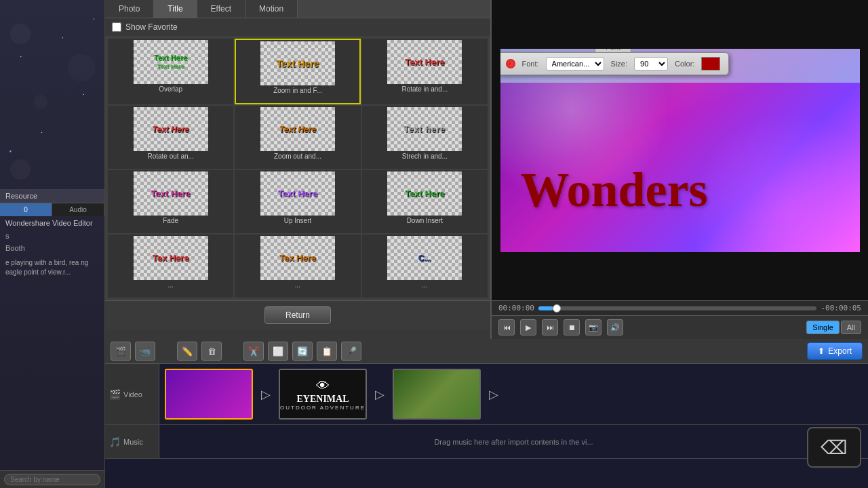  I want to click on font-dialog-close: ×, so click(511, 64).